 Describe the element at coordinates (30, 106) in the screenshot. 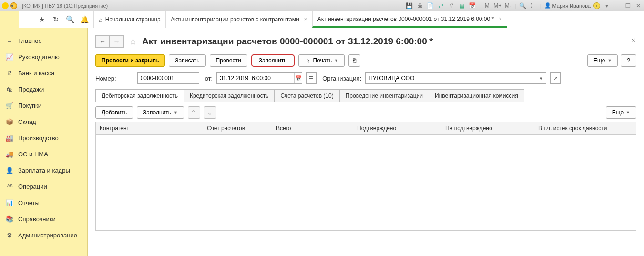

I see `sidebar-label: Покупки` at that location.